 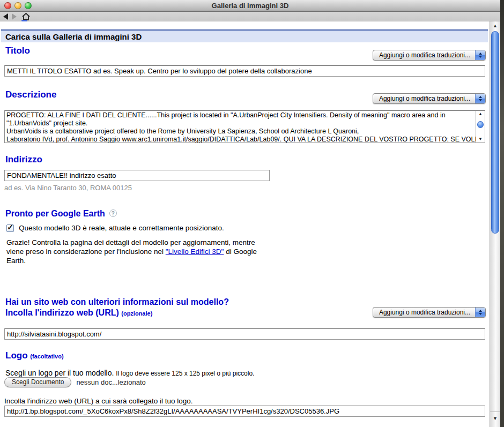 I want to click on logo-intro-line: Scegli un logo per il tuo modello. Il lo…, so click(x=130, y=373).